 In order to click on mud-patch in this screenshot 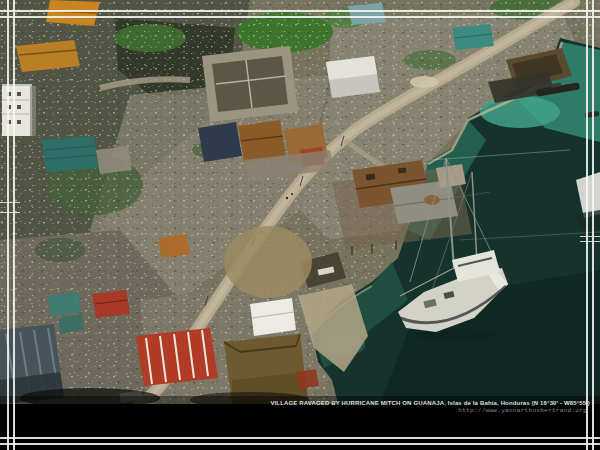, I will do `click(268, 262)`.